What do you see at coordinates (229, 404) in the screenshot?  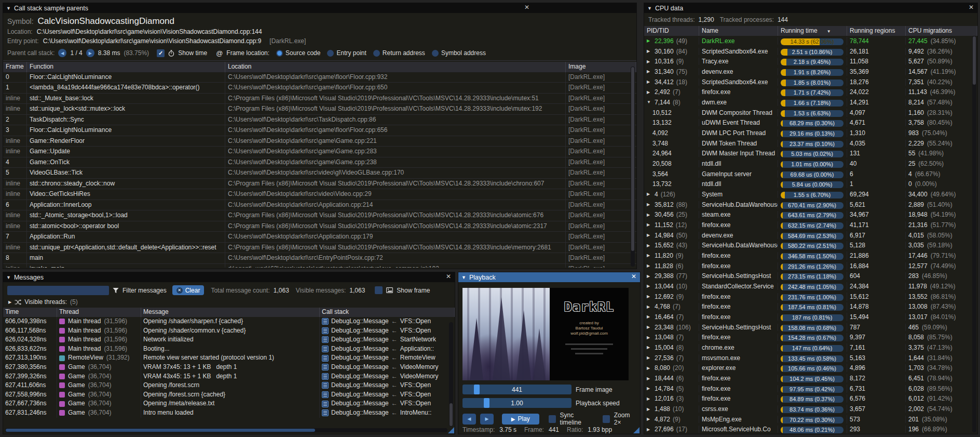 I see `message-row: 627,667,736nsGame(36,704)Opening /meta/r…` at bounding box center [229, 404].